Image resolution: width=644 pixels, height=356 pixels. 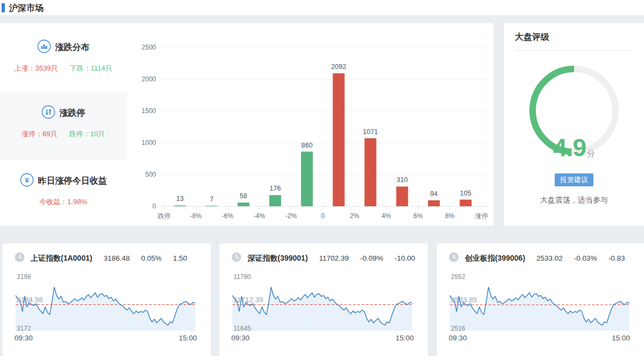 What do you see at coordinates (107, 299) in the screenshot?
I see `index-card-shanghai: 上证指数(1A0001) 3186.48 0.05% 1.50 31983172…` at bounding box center [107, 299].